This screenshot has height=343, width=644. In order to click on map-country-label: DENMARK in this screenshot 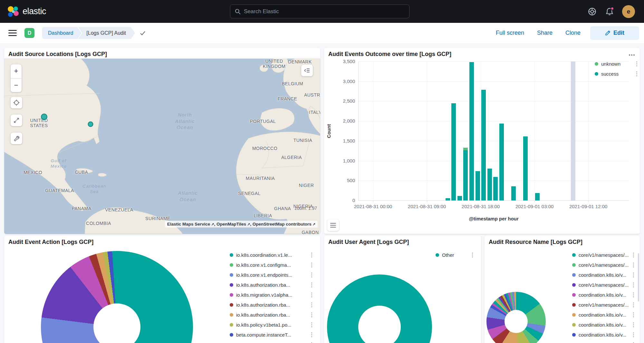, I will do `click(300, 62)`.